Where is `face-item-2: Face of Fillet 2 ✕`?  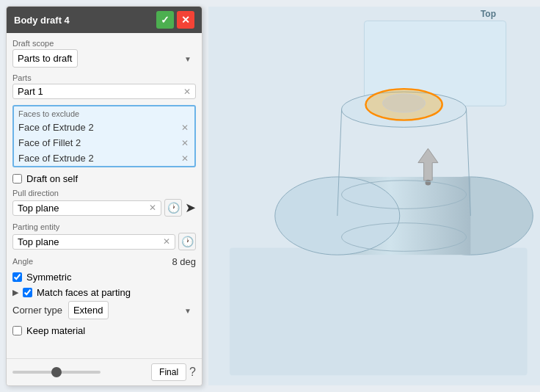 face-item-2: Face of Fillet 2 ✕ is located at coordinates (104, 142).